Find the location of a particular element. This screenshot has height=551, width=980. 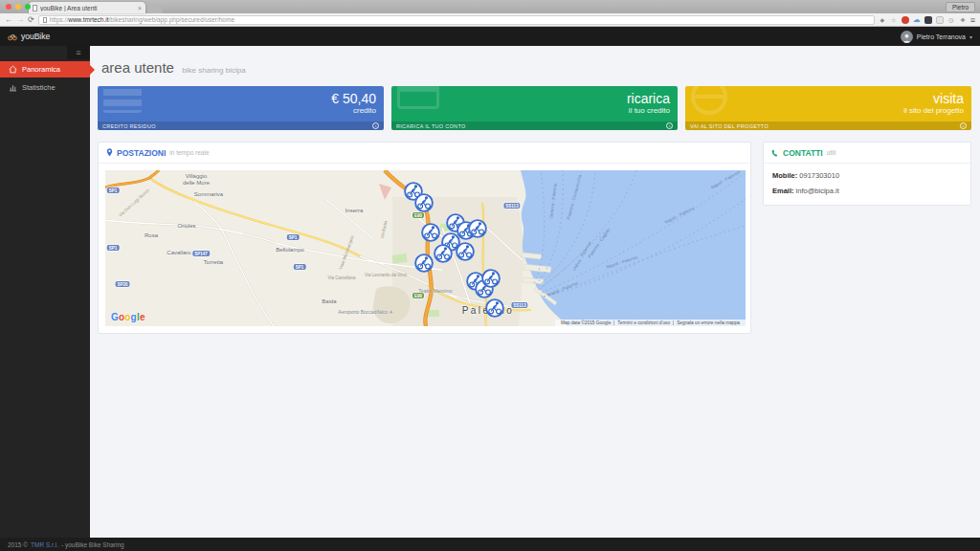

credit-value: € 50,40 is located at coordinates (241, 99).